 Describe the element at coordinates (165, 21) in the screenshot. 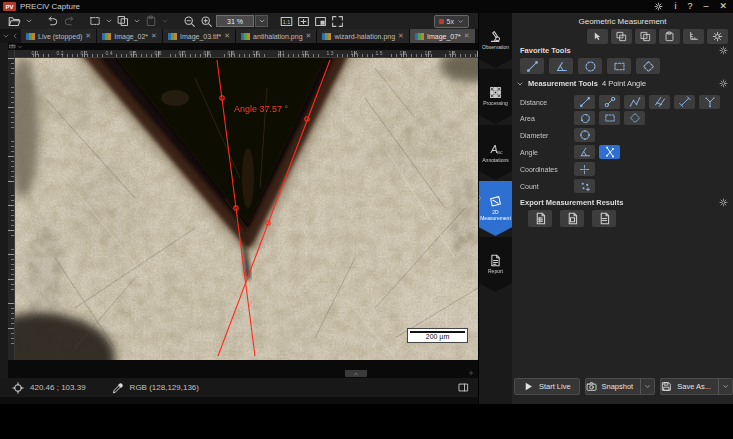

I see `paste-chevron-icon` at that location.